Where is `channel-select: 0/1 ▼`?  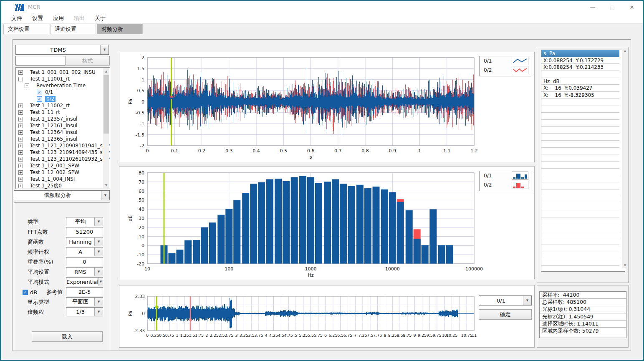 channel-select: 0/1 ▼ is located at coordinates (505, 300).